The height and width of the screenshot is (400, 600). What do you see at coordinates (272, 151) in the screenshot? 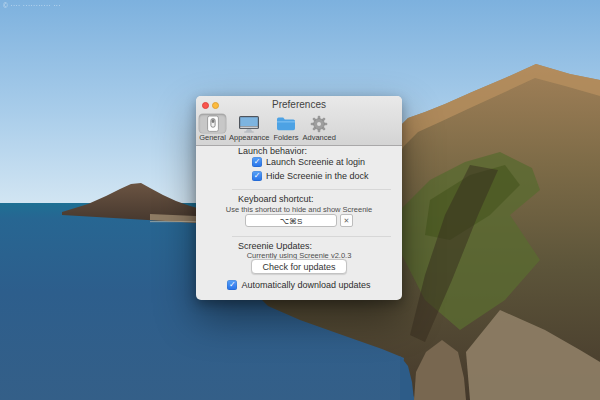
I see `launch-behavior-heading: Launch behavior:` at bounding box center [272, 151].